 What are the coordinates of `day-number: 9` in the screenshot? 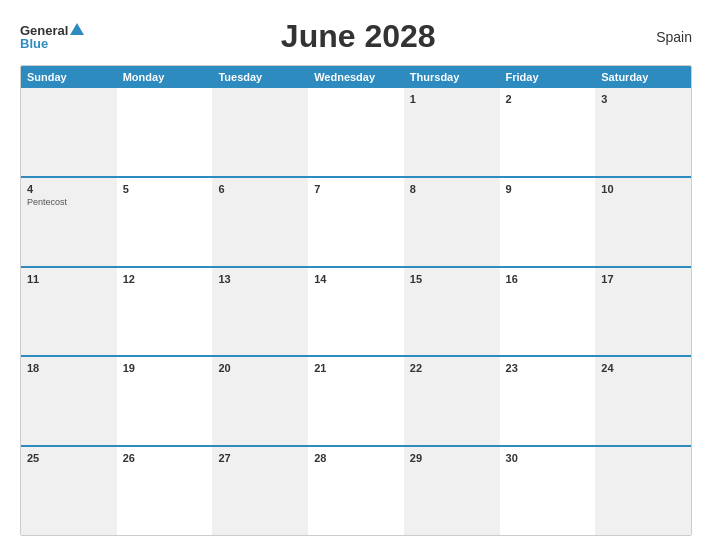 It's located at (548, 189).